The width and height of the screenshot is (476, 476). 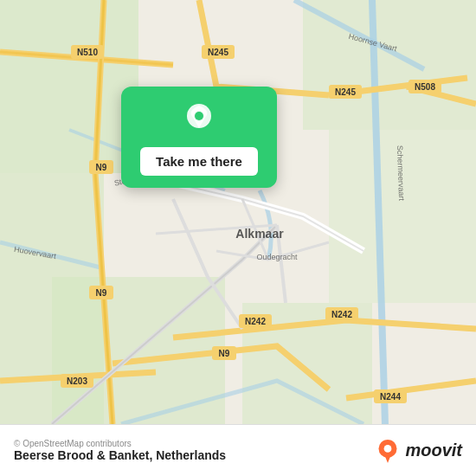 What do you see at coordinates (119, 455) in the screenshot?
I see `location-name: Beerse Brood & Banket, Netherlands` at bounding box center [119, 455].